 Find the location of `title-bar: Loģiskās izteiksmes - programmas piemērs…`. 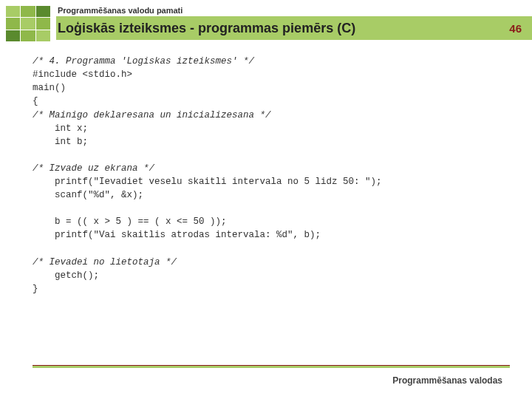

title-bar: Loģiskās izteiksmes - programmas piemērs… is located at coordinates (294, 28).